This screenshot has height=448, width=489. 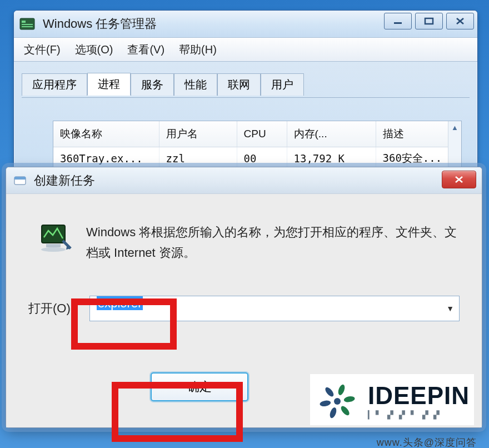 I want to click on menu-file: 文件(F), so click(x=42, y=50).